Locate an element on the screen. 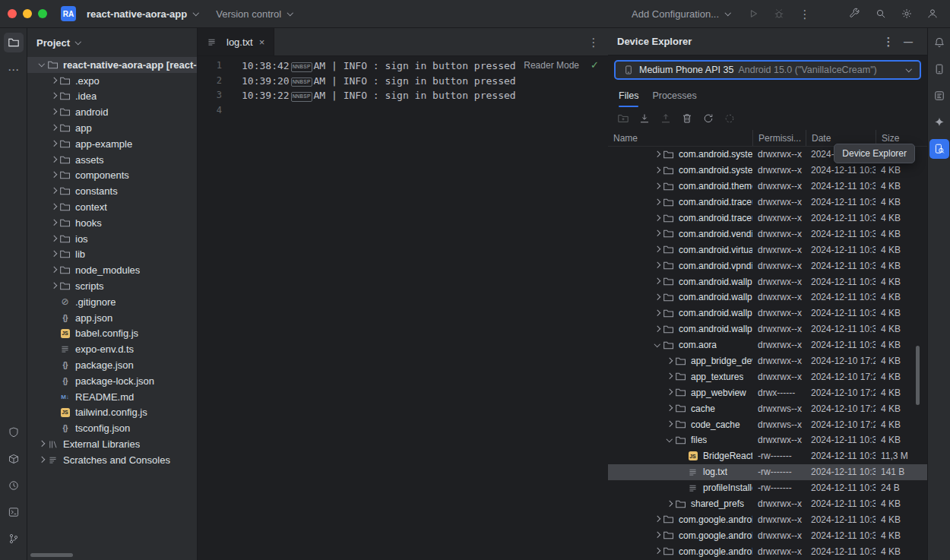 The width and height of the screenshot is (950, 560). file-row-app-textures: app_texturesdrwxrwx--x2024-12-10 17:24 K… is located at coordinates (768, 377).